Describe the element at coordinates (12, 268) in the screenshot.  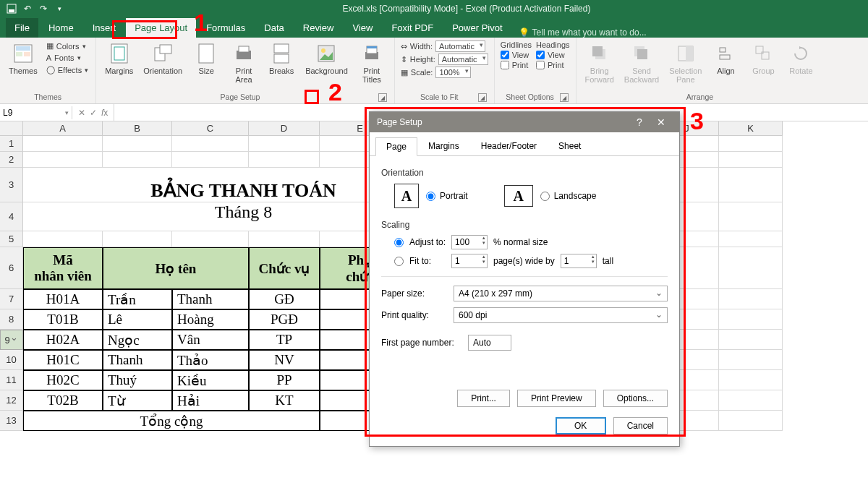
I see `row-header-6: 6` at that location.